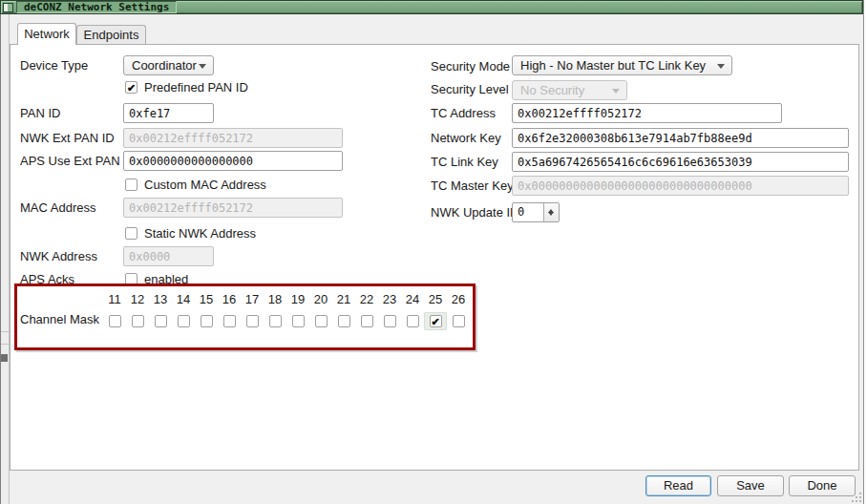 This screenshot has width=867, height=504. What do you see at coordinates (40, 114) in the screenshot?
I see `pan-id-label: PAN ID` at bounding box center [40, 114].